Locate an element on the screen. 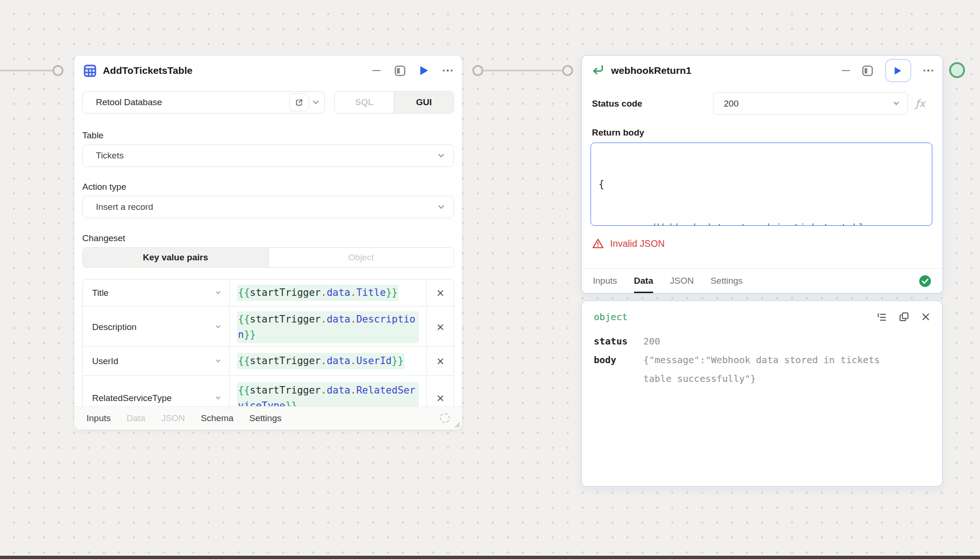 The width and height of the screenshot is (980, 559). return-body-label: Return body is located at coordinates (762, 133).